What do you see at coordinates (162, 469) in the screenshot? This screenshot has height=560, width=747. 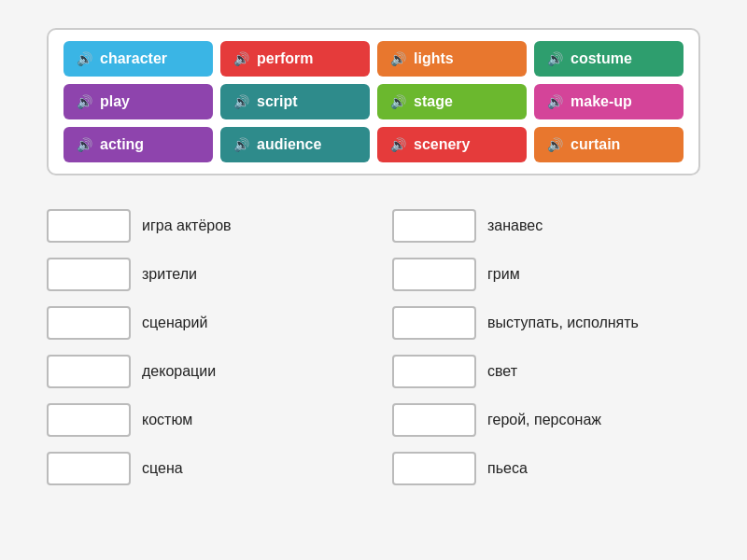 I see `match-label-stage-def: сцена` at bounding box center [162, 469].